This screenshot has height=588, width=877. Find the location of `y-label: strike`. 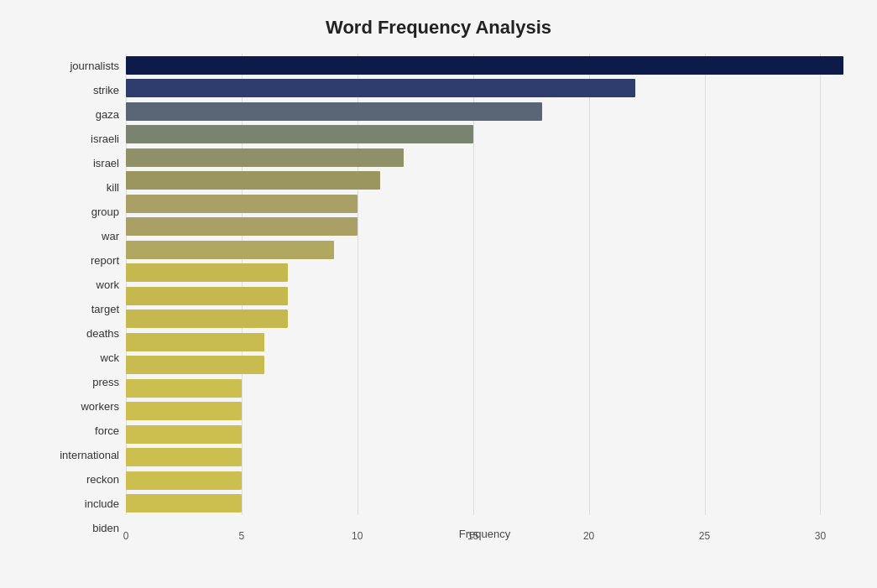

y-label: strike is located at coordinates (76, 91).